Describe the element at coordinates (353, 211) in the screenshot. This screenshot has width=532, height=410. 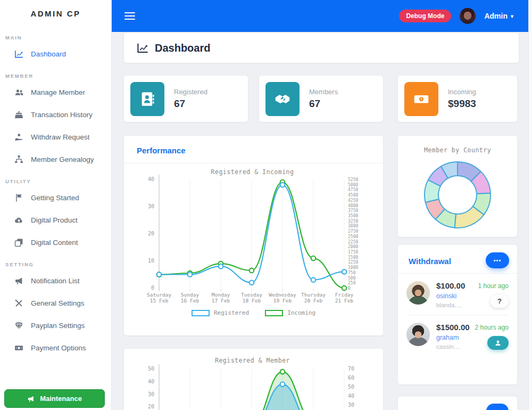
I see `svg-text: 3750` at that location.